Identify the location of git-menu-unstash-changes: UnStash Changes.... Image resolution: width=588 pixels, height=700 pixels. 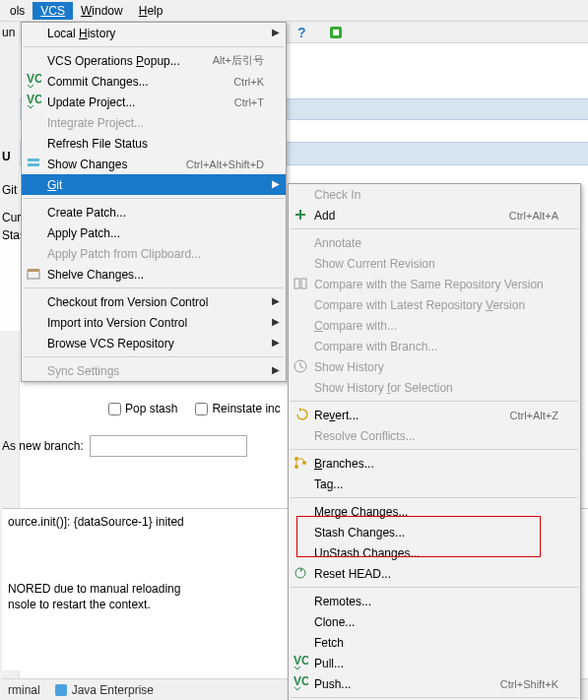
(434, 553).